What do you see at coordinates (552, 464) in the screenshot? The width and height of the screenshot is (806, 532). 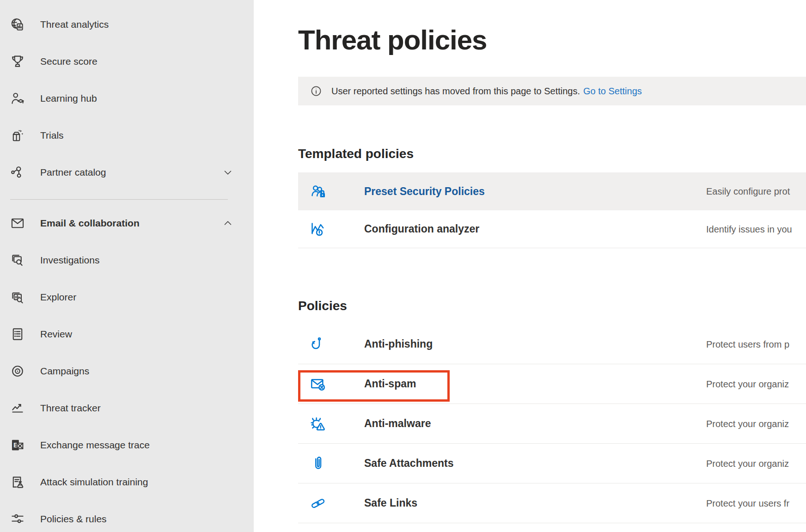 I see `policy-row-safe-attachments: Safe AttachmentsProtect your organiz` at bounding box center [552, 464].